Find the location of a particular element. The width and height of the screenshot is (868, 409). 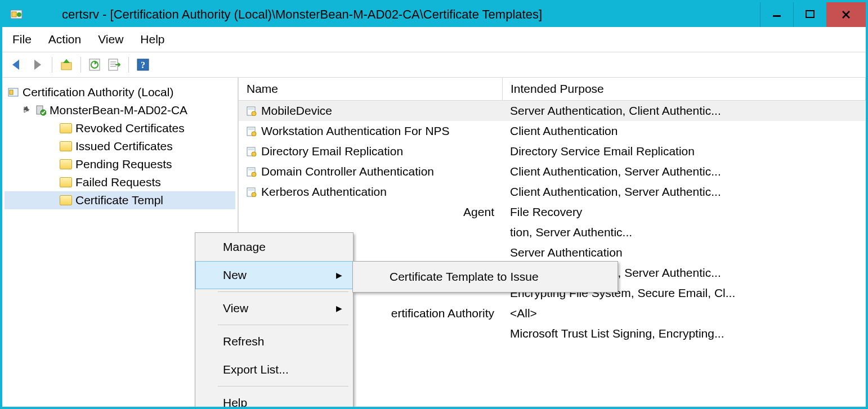

context-menu-item-view: View▶ is located at coordinates (274, 308).